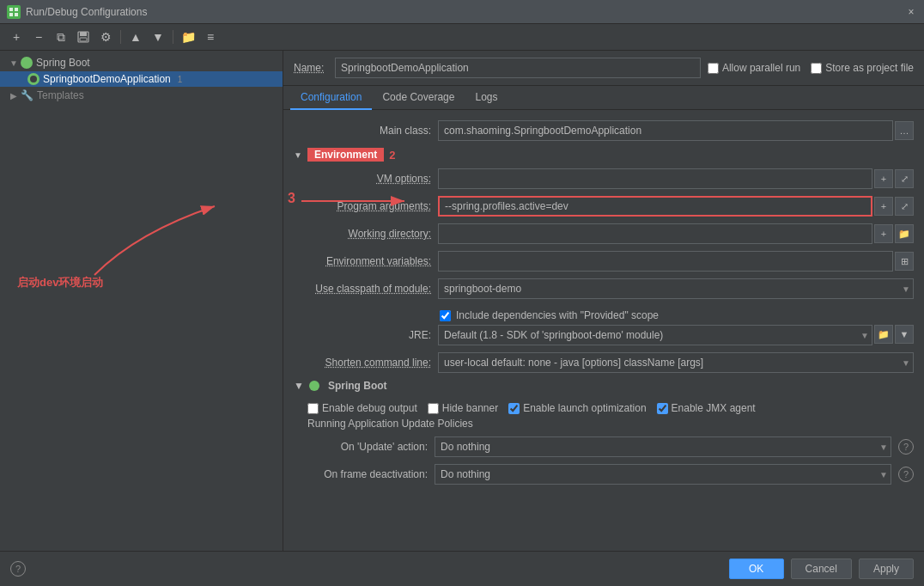  Describe the element at coordinates (604, 131) in the screenshot. I see `main-class-row: Main class: …` at that location.